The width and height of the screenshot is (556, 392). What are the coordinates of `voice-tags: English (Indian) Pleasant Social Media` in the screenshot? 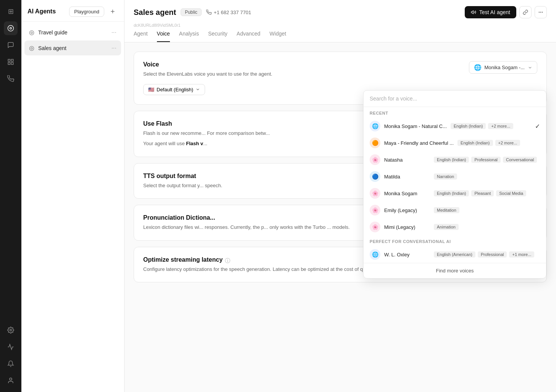 It's located at (480, 193).